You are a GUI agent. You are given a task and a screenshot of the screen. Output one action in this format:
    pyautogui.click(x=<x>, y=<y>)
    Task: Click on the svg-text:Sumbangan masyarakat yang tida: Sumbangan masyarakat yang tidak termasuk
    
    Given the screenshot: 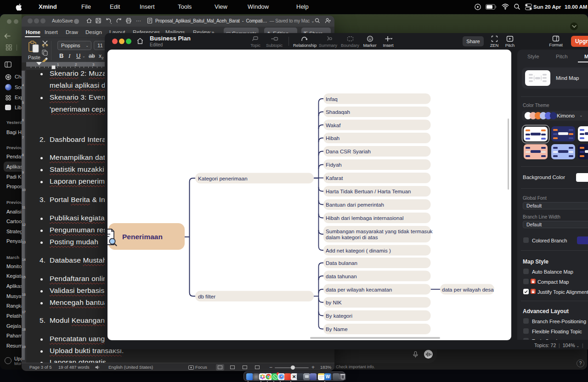 What is the action you would take?
    pyautogui.click(x=379, y=231)
    